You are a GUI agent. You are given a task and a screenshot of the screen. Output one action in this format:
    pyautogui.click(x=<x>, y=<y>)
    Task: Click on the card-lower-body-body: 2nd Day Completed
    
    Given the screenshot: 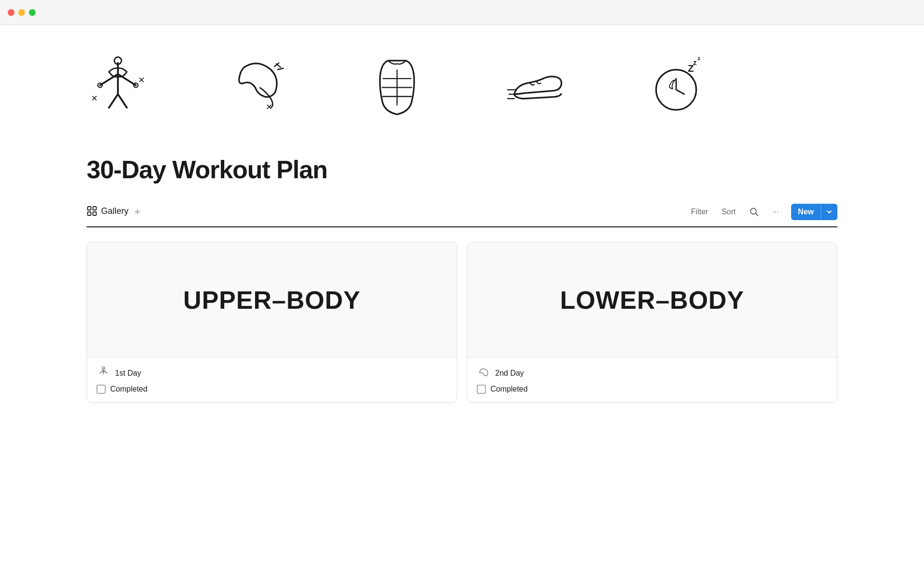 What is the action you would take?
    pyautogui.click(x=652, y=380)
    